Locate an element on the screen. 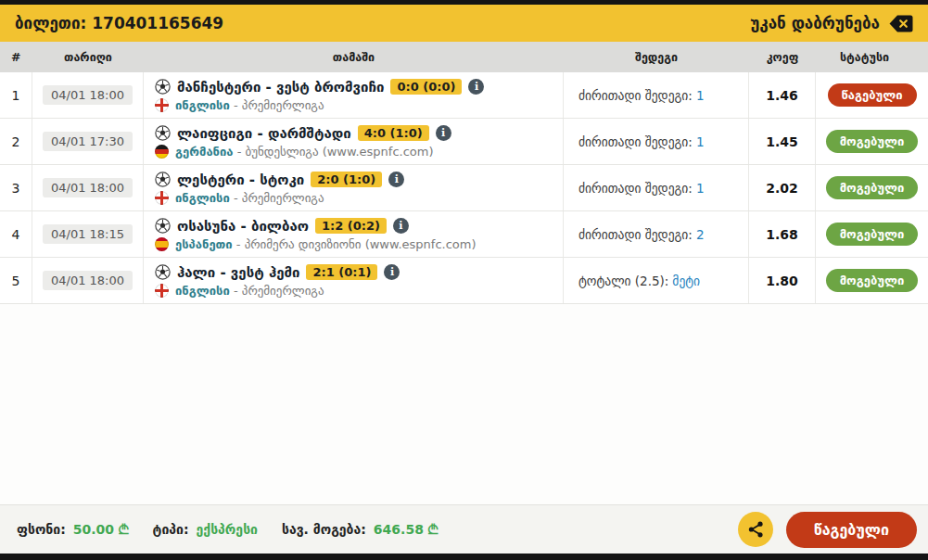 This screenshot has width=928, height=560. country-name: ესპანეთი is located at coordinates (204, 245).